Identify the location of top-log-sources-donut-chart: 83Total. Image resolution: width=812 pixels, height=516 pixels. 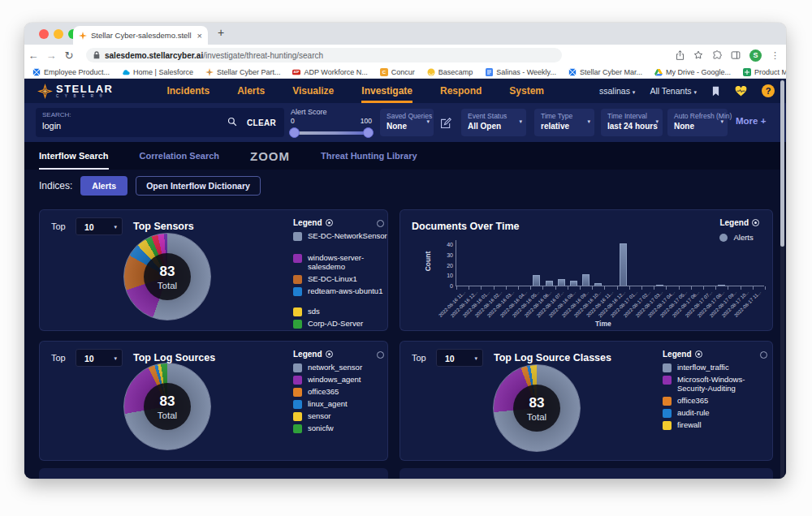
(167, 406).